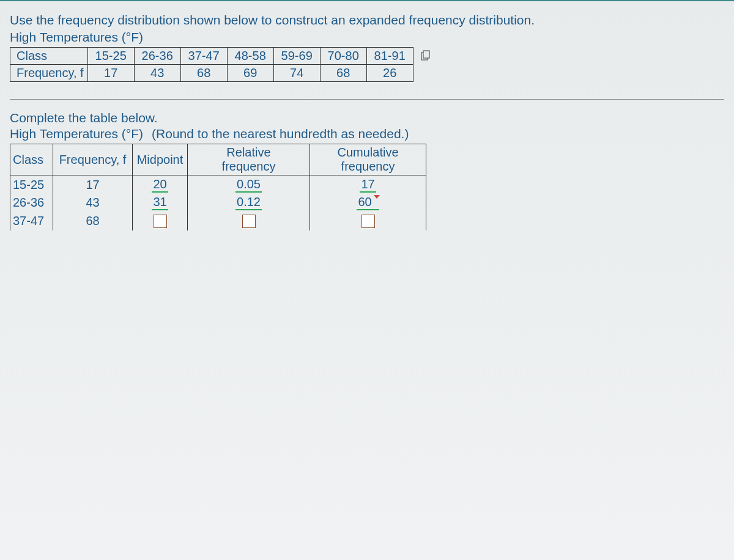 The width and height of the screenshot is (734, 560). I want to click on table-row: 15-25 17 20 0.05 17, so click(218, 185).